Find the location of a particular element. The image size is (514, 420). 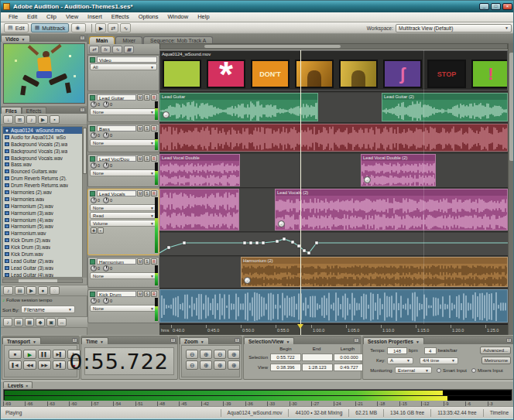

file-item: ♪Harmonium (4).wav is located at coordinates (43, 220).